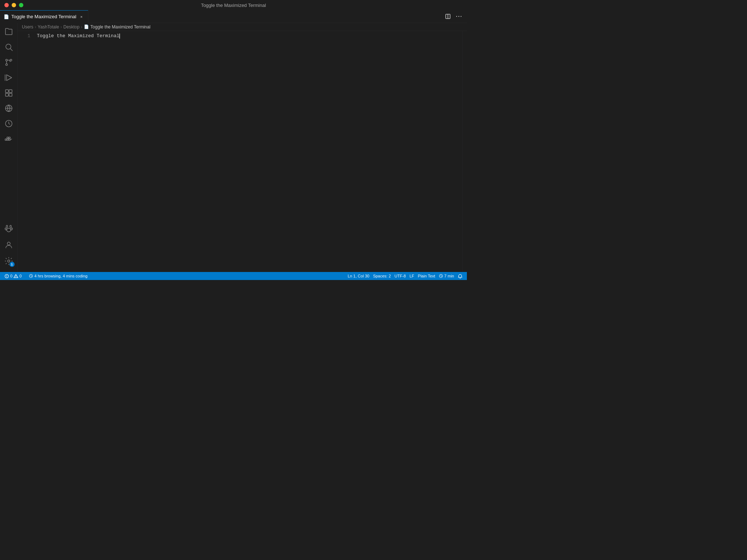  Describe the element at coordinates (9, 147) in the screenshot. I see `activity-bar: 1` at that location.